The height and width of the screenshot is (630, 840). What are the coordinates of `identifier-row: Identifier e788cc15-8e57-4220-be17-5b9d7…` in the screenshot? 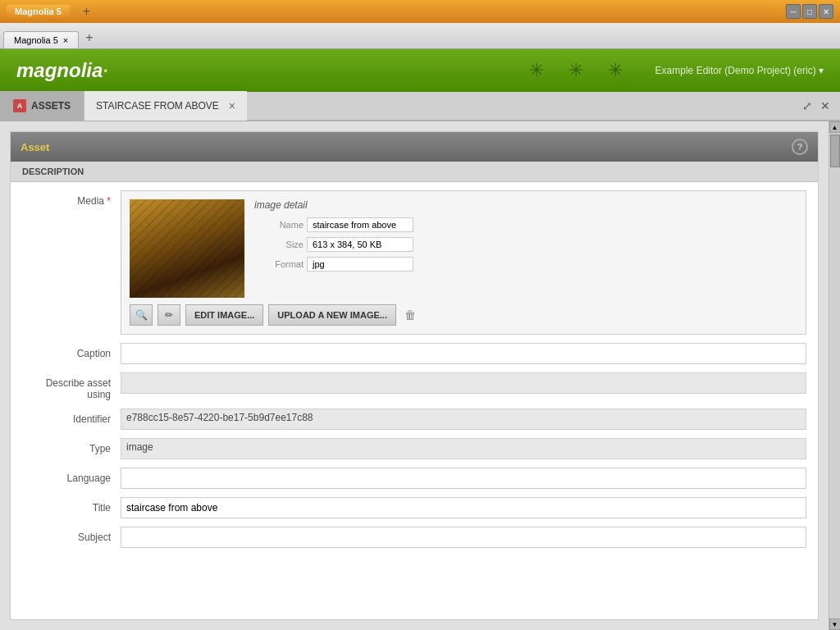 It's located at (414, 419).